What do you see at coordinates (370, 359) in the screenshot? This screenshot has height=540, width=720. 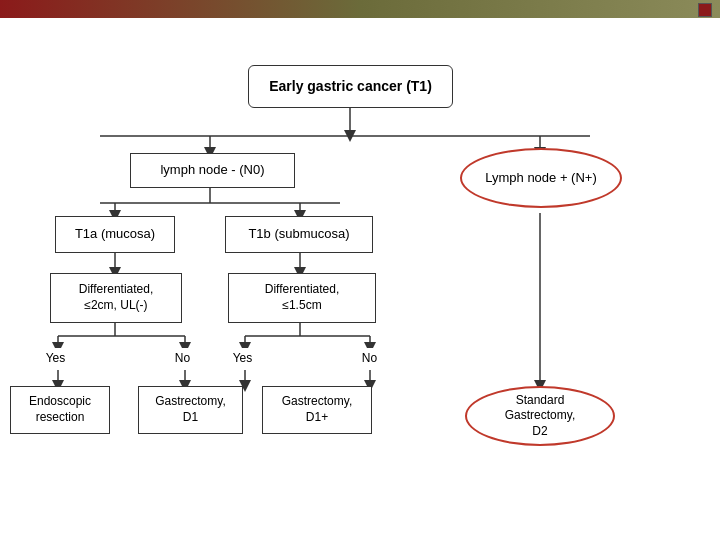 I see `no-t1b-node: No` at bounding box center [370, 359].